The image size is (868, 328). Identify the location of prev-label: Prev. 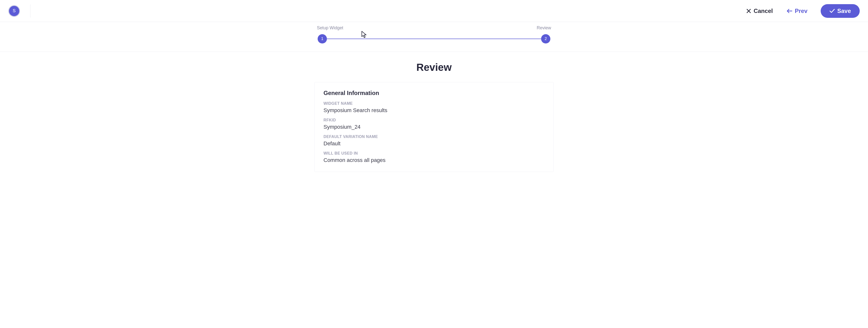
(801, 11).